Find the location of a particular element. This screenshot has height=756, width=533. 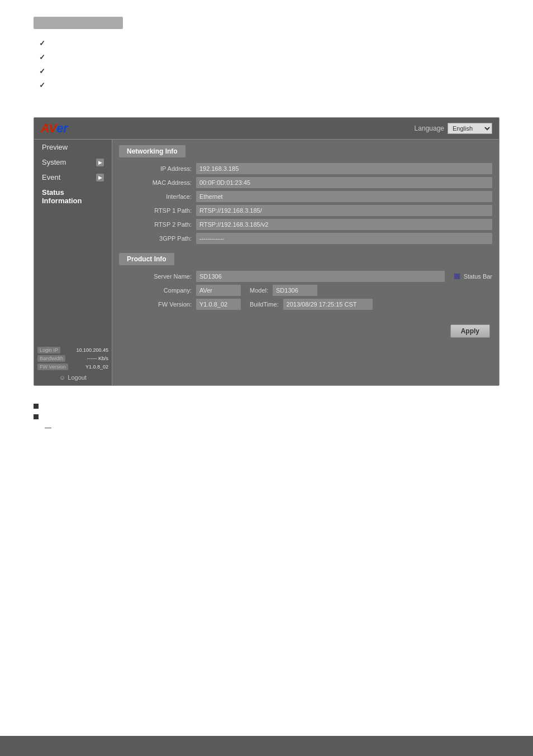

sidebar-item-event: Event ▶ is located at coordinates (73, 178).